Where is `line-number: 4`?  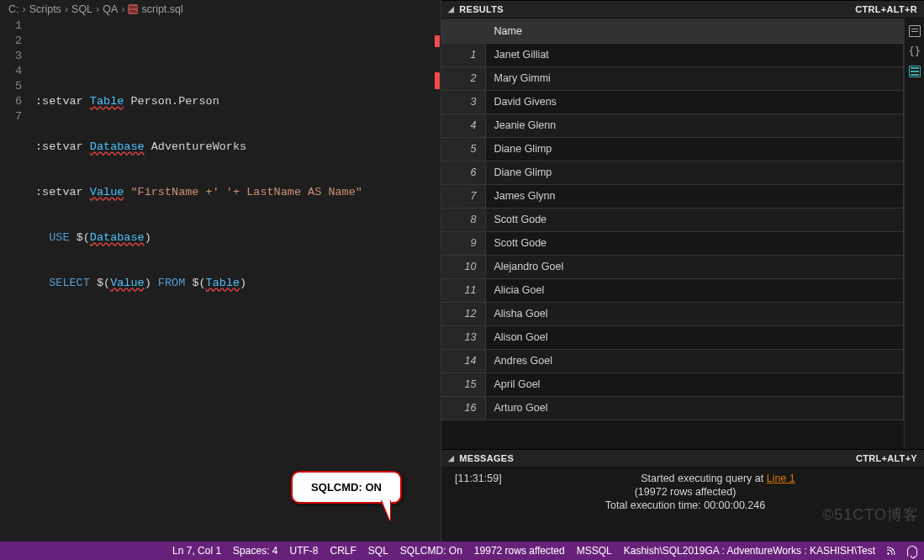 line-number: 4 is located at coordinates (11, 71).